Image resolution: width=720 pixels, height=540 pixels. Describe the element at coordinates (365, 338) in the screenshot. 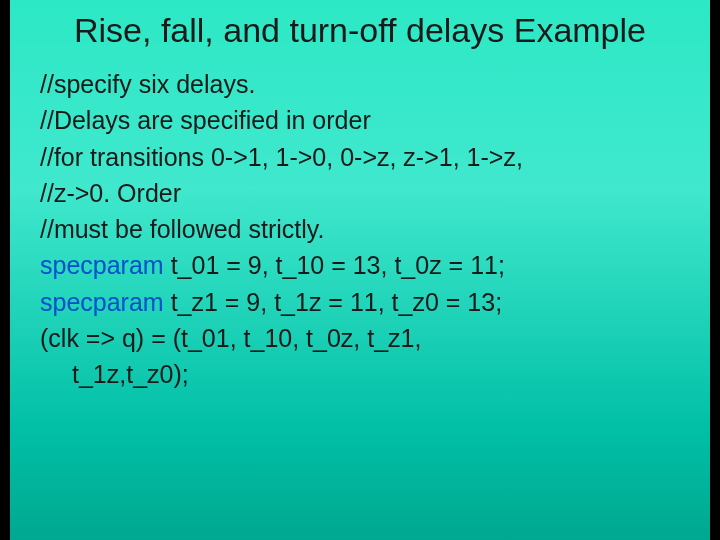

I see `path-delay-line-1: (clk => q) = (t_01, t_10, t_0z, t_z1,` at that location.